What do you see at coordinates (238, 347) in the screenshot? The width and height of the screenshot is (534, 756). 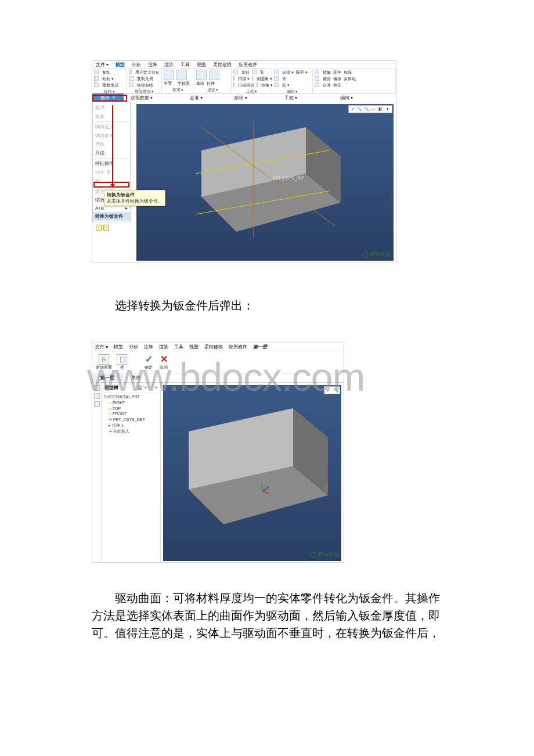 I see `menu-apps: 应用程序` at bounding box center [238, 347].